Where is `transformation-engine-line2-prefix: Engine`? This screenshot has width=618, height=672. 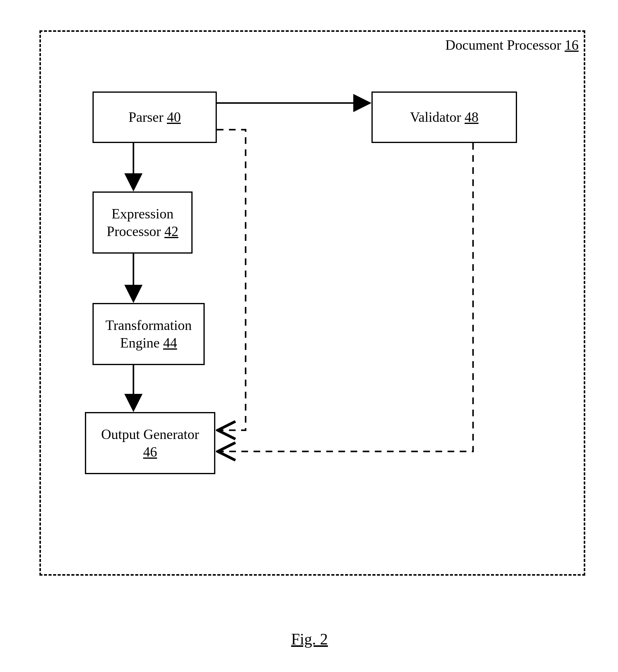 transformation-engine-line2-prefix: Engine is located at coordinates (142, 343).